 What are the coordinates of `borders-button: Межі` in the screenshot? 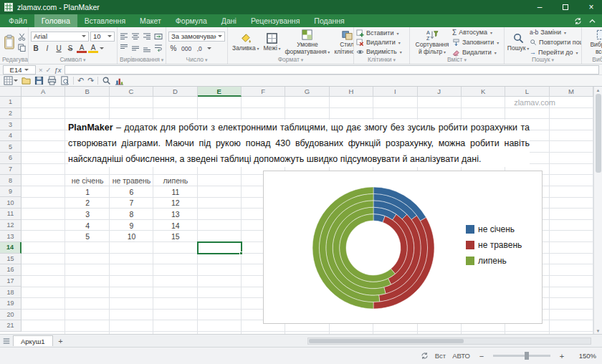 It's located at (272, 42).